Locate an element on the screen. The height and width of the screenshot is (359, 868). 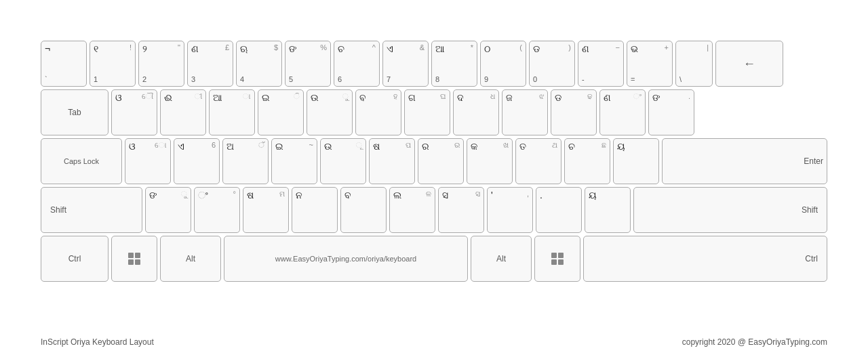
keyboard-layout-name: InScript Oriya Keyboard Layout is located at coordinates (98, 342).